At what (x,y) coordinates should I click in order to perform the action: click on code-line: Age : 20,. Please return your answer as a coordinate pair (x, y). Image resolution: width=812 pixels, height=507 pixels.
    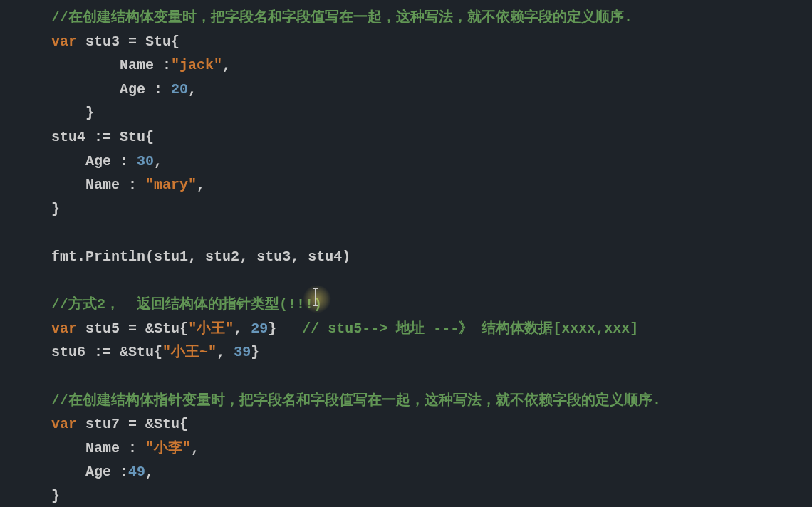
    Looking at the image, I should click on (406, 90).